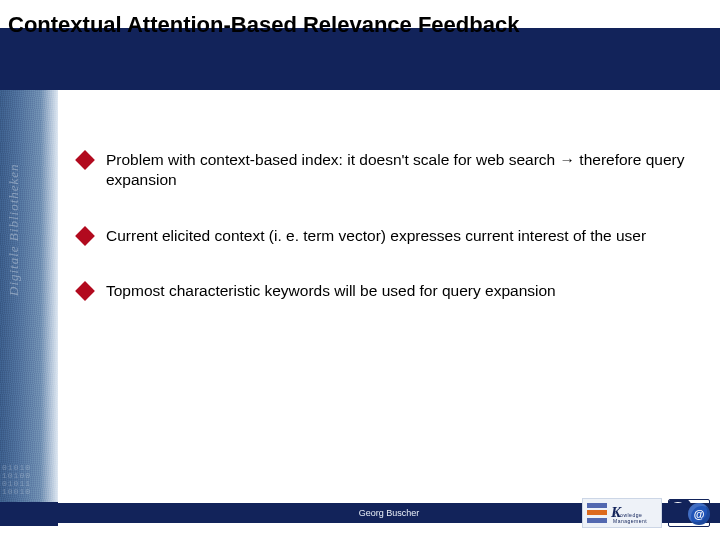 This screenshot has height=540, width=720. I want to click on dfki-globe-icon: @, so click(699, 514).